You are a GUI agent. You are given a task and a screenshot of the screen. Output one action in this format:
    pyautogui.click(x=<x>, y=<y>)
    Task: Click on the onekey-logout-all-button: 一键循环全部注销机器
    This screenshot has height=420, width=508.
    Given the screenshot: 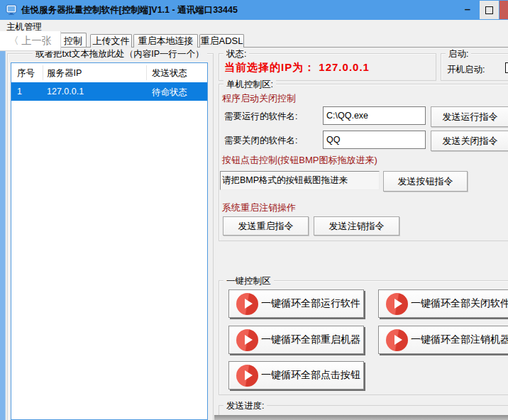 What is the action you would take?
    pyautogui.click(x=443, y=340)
    